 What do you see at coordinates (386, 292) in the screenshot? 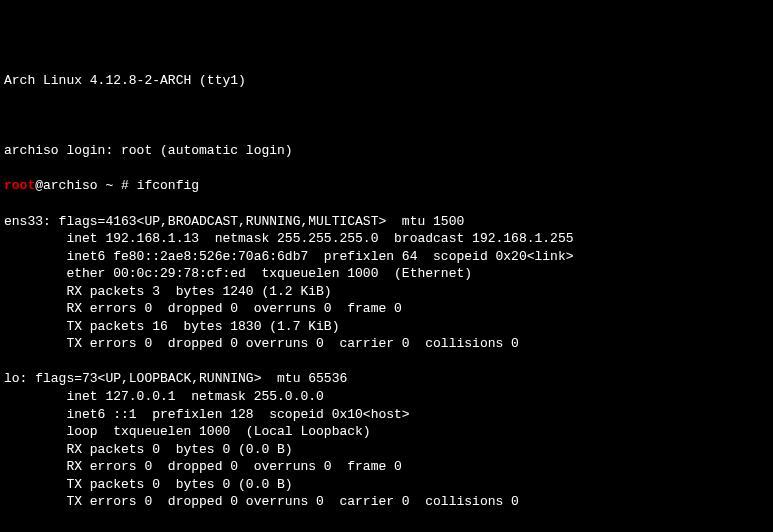
I see `output-line: RX packets 3 bytes 1240 (1.2 KiB)` at bounding box center [386, 292].